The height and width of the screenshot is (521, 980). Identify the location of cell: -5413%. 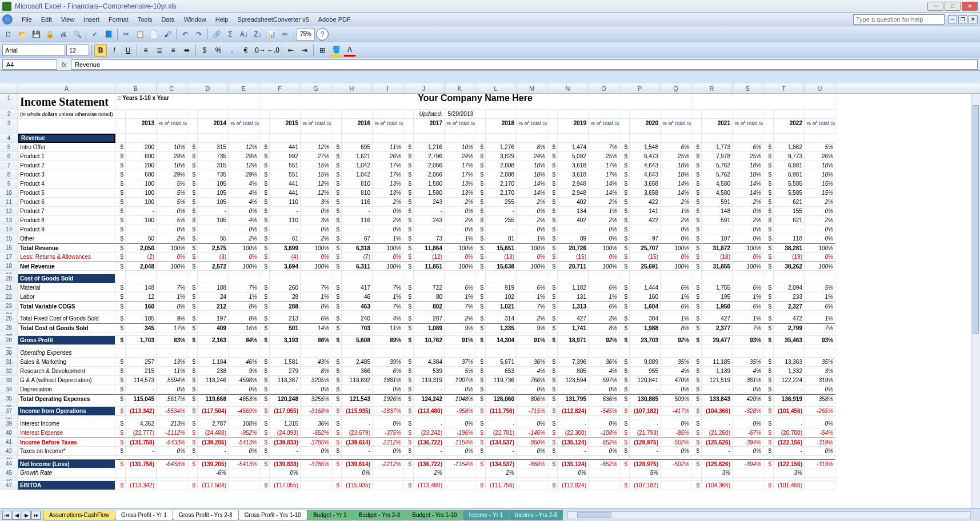
(244, 464).